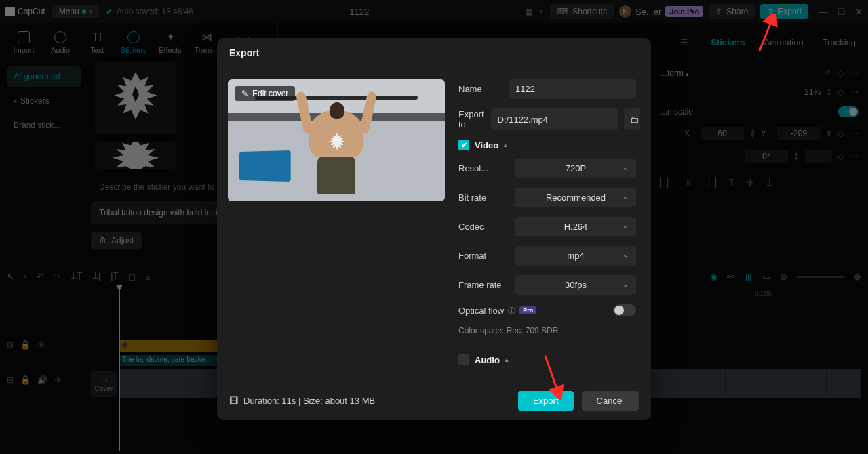  What do you see at coordinates (632, 119) in the screenshot?
I see `browse-folder-button: 🗀` at bounding box center [632, 119].